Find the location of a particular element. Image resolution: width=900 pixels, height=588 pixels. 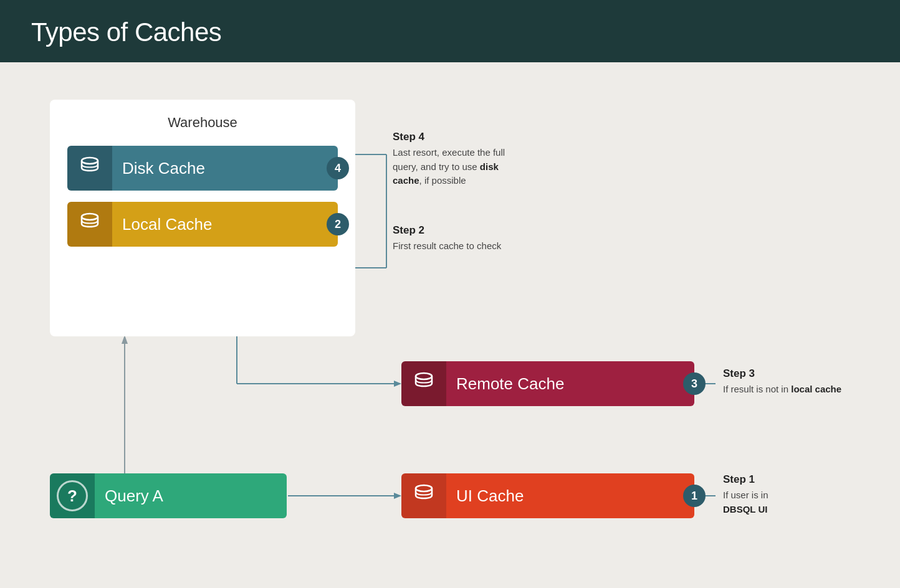

step1-text: If user is inDBSQL UI is located at coordinates (745, 502).